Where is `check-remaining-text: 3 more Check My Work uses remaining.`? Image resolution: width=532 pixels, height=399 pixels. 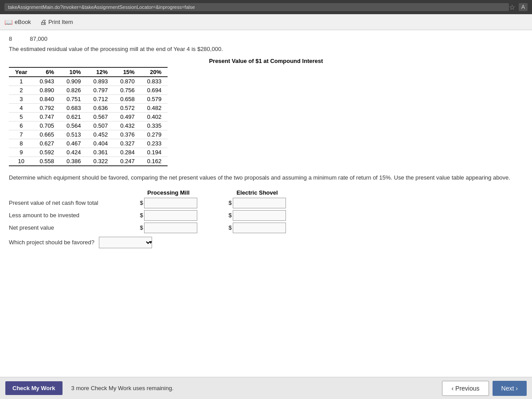 check-remaining-text: 3 more Check My Work uses remaining. is located at coordinates (122, 388).